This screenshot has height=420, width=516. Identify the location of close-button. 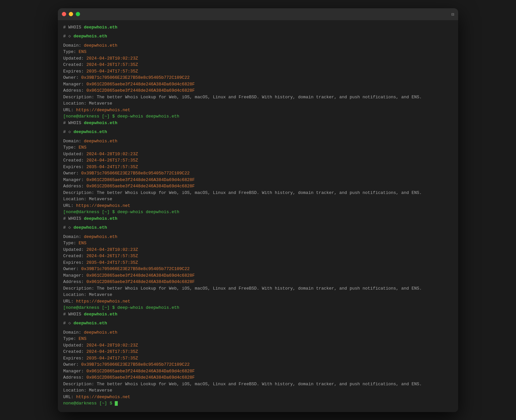
(64, 14).